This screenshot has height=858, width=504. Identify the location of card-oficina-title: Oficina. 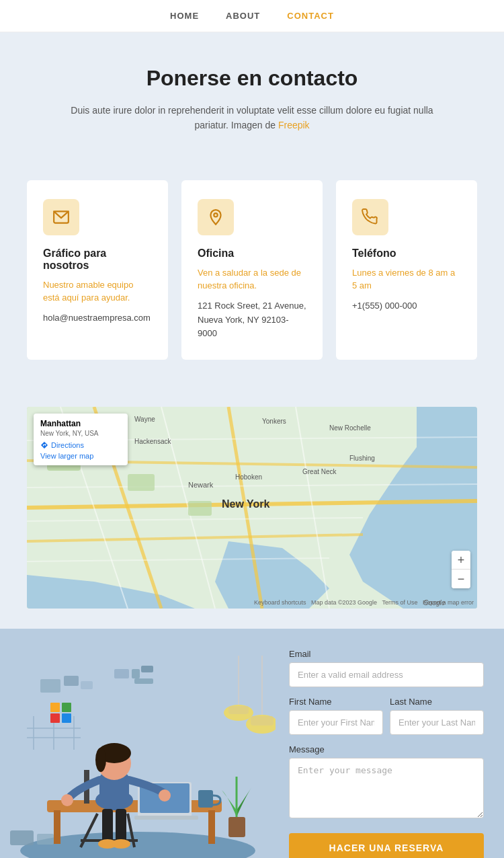
(252, 254).